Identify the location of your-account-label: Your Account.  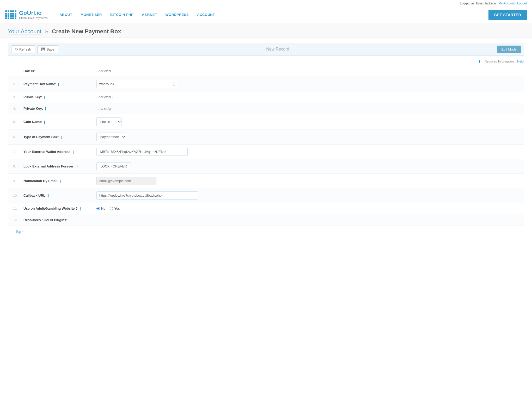
(25, 31).